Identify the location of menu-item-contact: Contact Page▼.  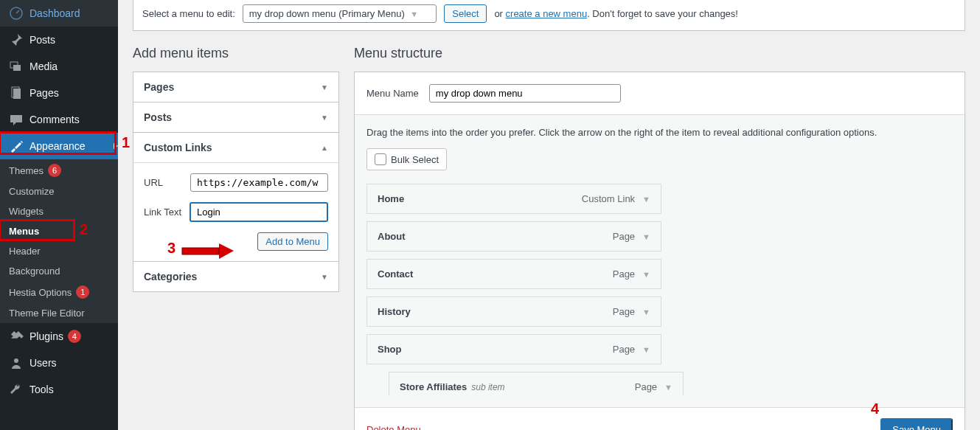
(514, 274).